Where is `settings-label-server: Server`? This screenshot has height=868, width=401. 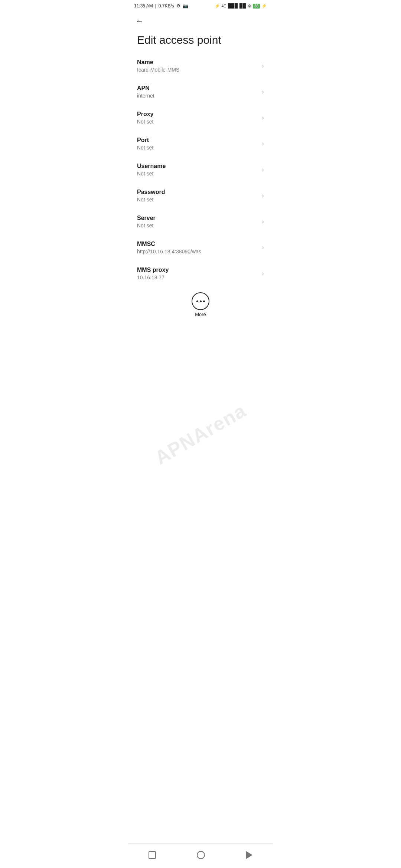 settings-label-server: Server is located at coordinates (198, 218).